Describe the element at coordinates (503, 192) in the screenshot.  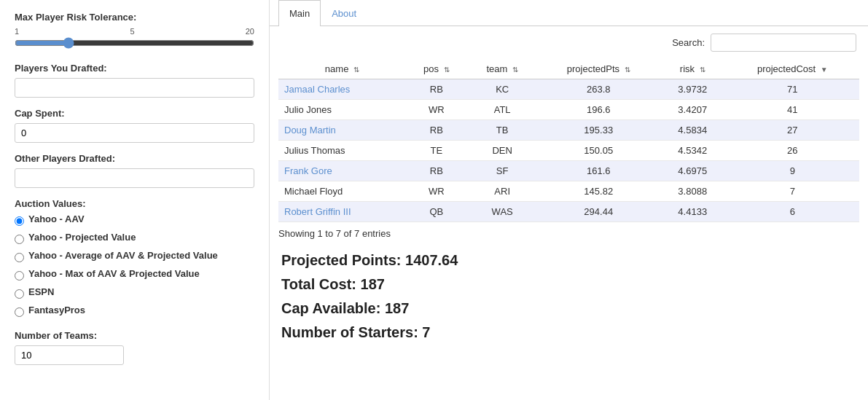
I see `cell-team: ARI` at that location.